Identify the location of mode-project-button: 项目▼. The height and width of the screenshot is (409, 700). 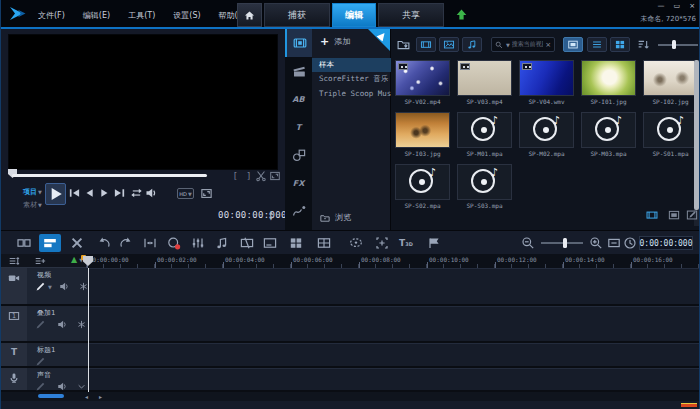
(32, 190).